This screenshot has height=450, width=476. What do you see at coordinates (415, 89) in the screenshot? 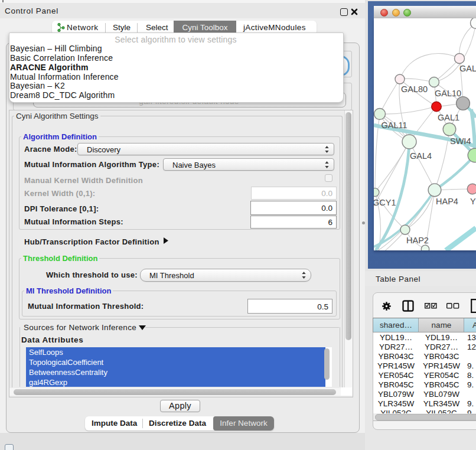
I see `svg-text: GAL80` at bounding box center [415, 89].